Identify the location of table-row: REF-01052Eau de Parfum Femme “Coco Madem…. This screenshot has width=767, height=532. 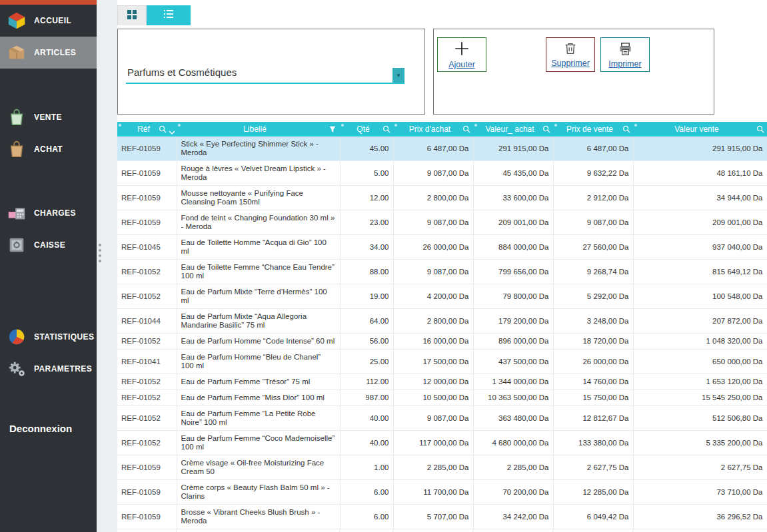
(442, 443).